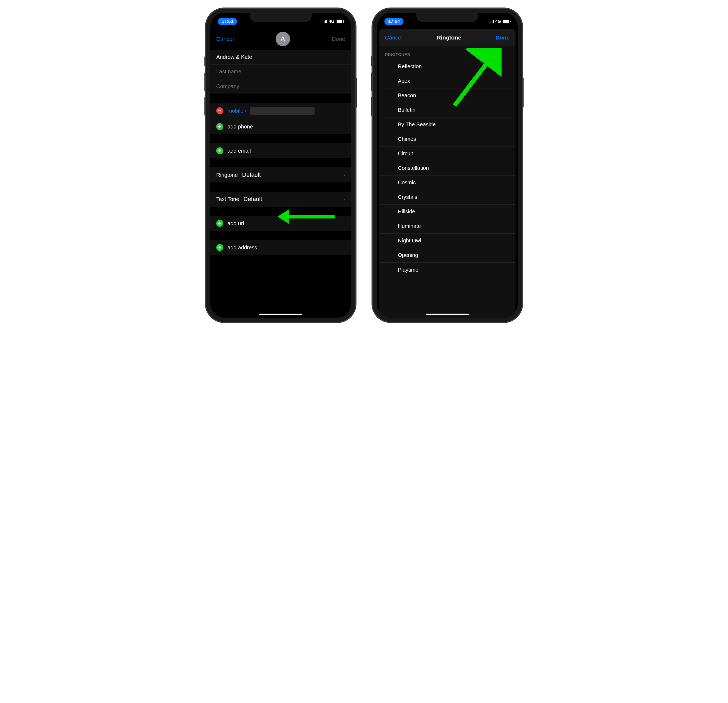 The height and width of the screenshot is (703, 728). Describe the element at coordinates (449, 38) in the screenshot. I see `nav-title: Ringtone` at that location.